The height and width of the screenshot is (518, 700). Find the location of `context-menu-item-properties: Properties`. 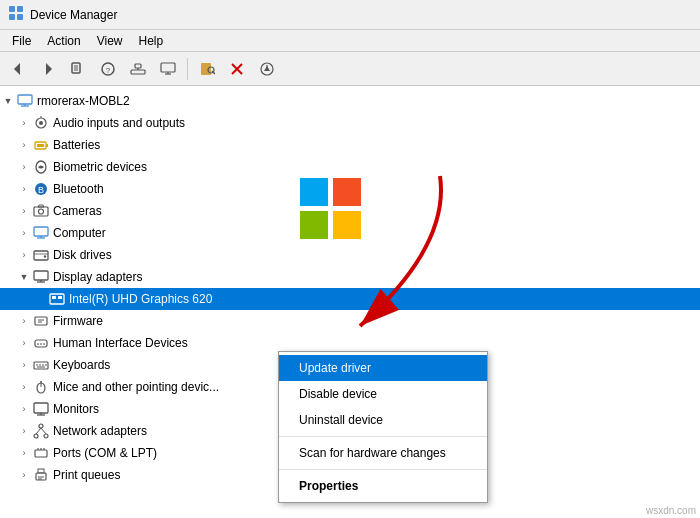

context-menu-item-properties: Properties is located at coordinates (383, 486).